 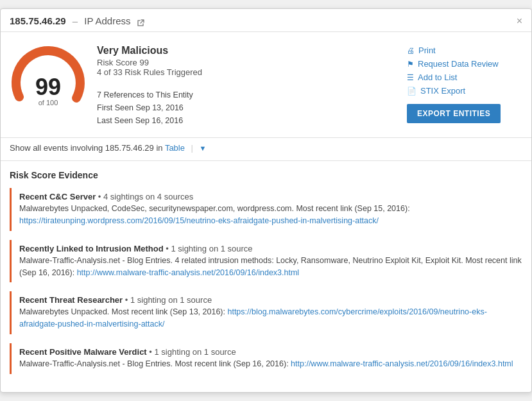 I want to click on evidence-item: Recently Linked to Intrusion Method • 1 …, so click(x=266, y=262).